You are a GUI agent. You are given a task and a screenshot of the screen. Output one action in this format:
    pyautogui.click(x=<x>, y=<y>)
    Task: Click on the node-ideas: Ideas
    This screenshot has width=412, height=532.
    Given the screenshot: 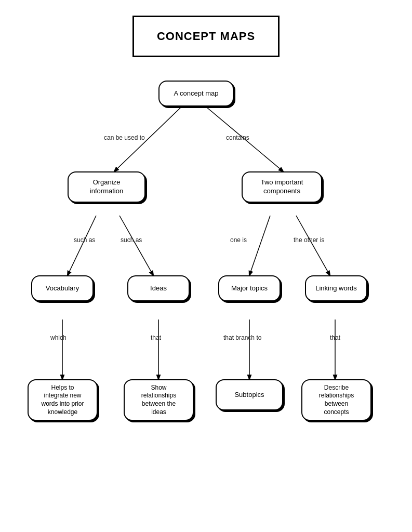 What is the action you would take?
    pyautogui.click(x=158, y=288)
    